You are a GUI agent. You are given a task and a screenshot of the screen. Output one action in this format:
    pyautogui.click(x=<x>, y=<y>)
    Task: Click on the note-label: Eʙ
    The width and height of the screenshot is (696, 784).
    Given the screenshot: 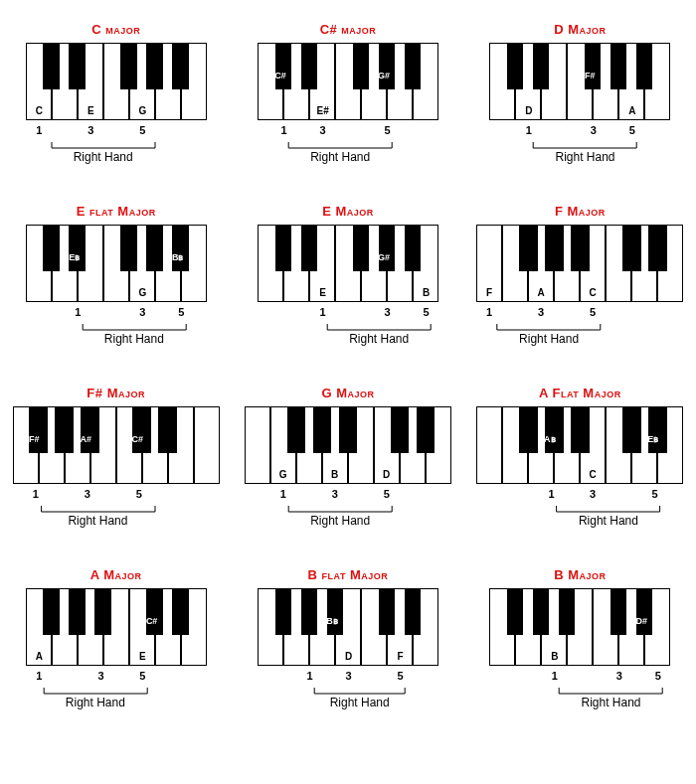 What is the action you would take?
    pyautogui.click(x=653, y=439)
    